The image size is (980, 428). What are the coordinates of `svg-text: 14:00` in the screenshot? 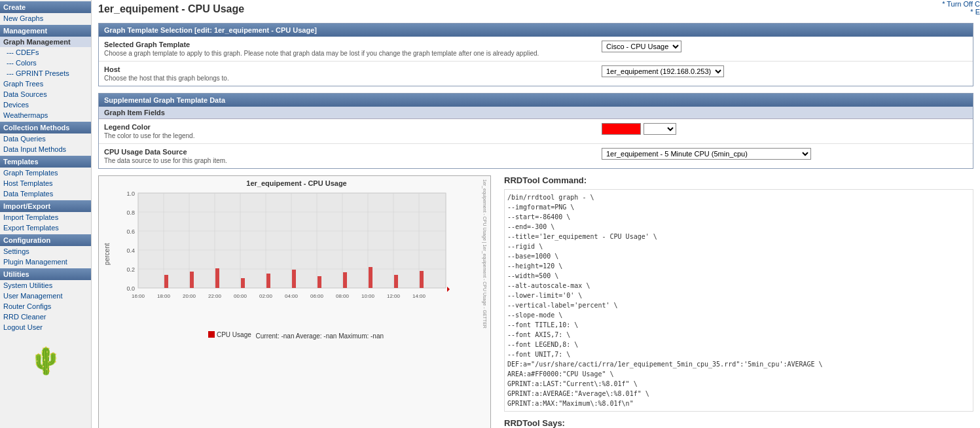 It's located at (419, 296).